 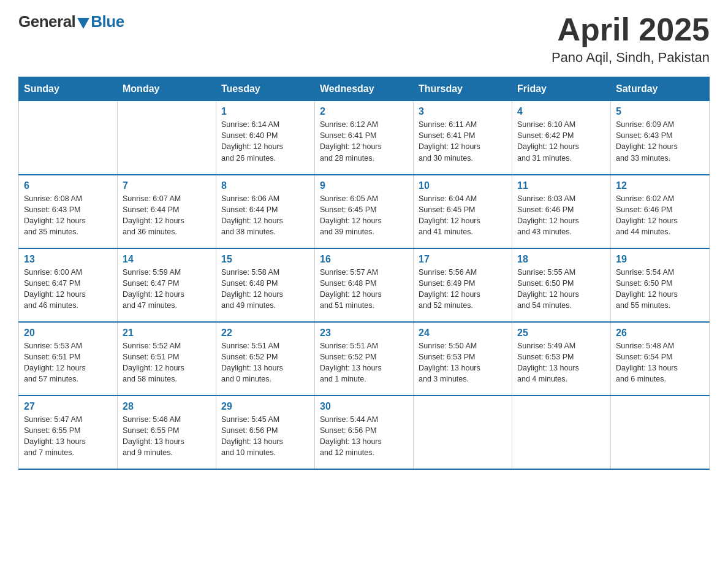 What do you see at coordinates (463, 186) in the screenshot?
I see `day-number: 10` at bounding box center [463, 186].